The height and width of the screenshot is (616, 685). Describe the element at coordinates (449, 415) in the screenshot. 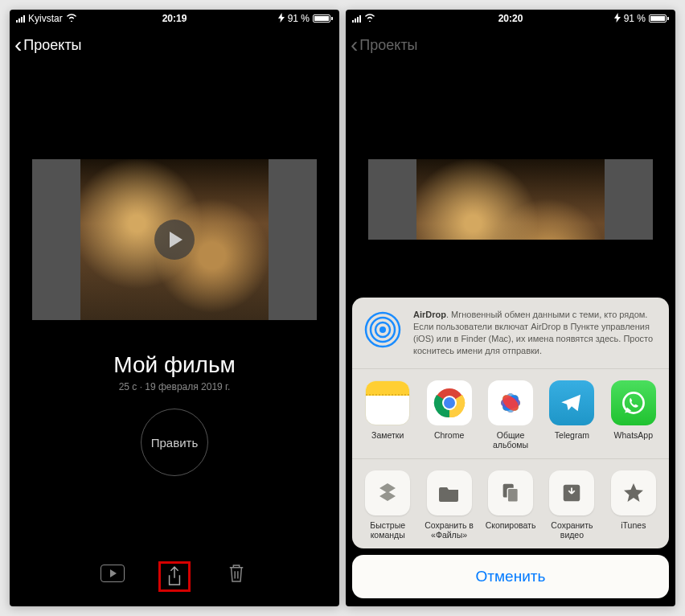

I see `share-app-chrome: Chrome` at that location.